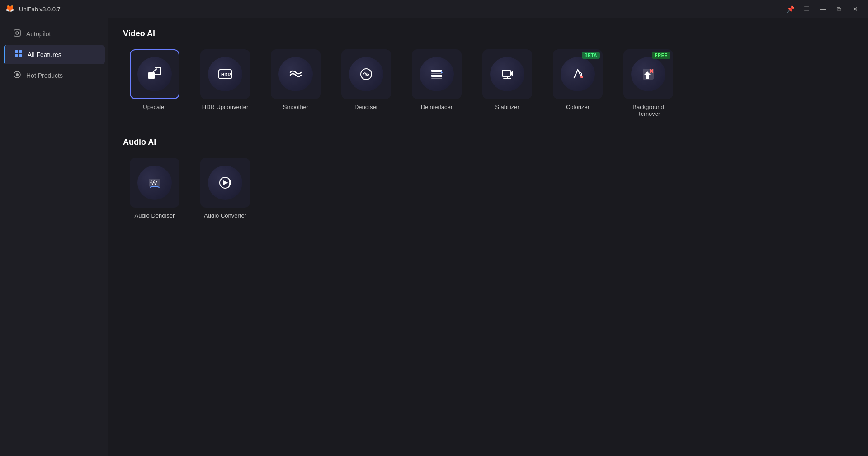 Image resolution: width=868 pixels, height=456 pixels. I want to click on sidebar-item-all-features: All Features, so click(54, 55).